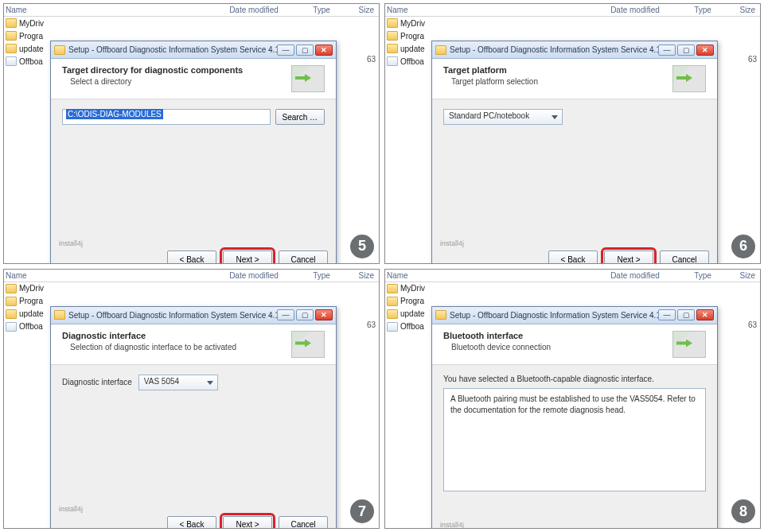 Image resolution: width=764 pixels, height=532 pixels. I want to click on search-button: Search …, so click(300, 117).